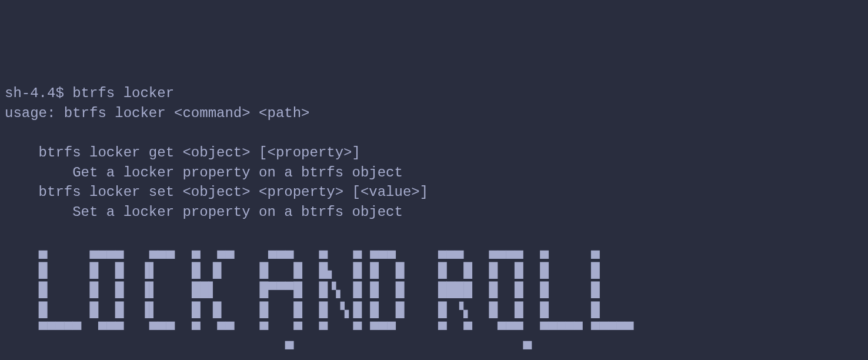  I want to click on help-set-command: btrfs locker set <object> <property> [<v…, so click(216, 192).